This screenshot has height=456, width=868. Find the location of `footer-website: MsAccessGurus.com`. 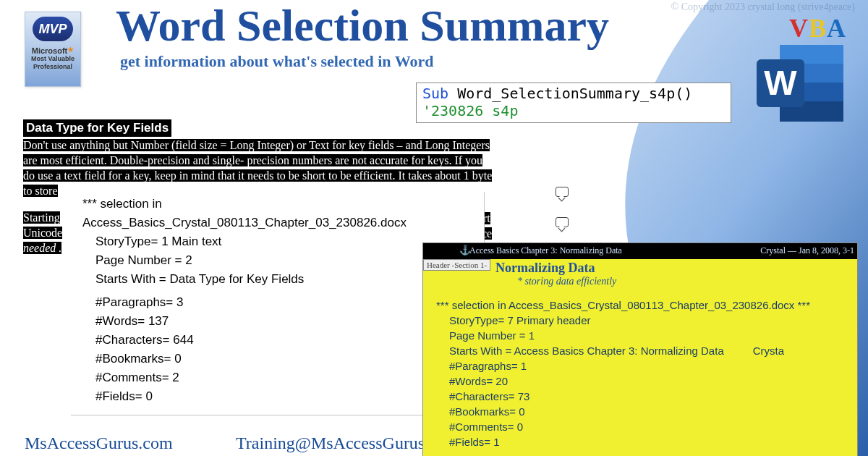

footer-website: MsAccessGurus.com is located at coordinates (98, 443).